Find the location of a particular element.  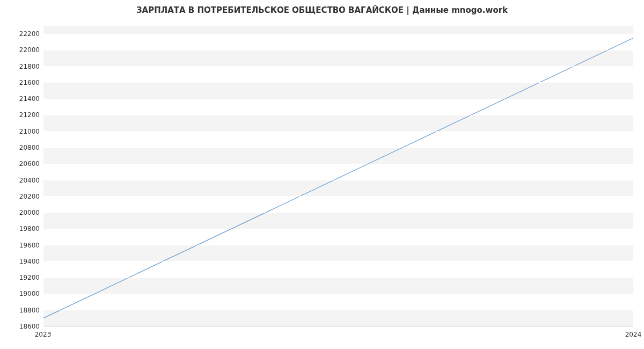

y-tick-label: 21000 is located at coordinates (21, 132).